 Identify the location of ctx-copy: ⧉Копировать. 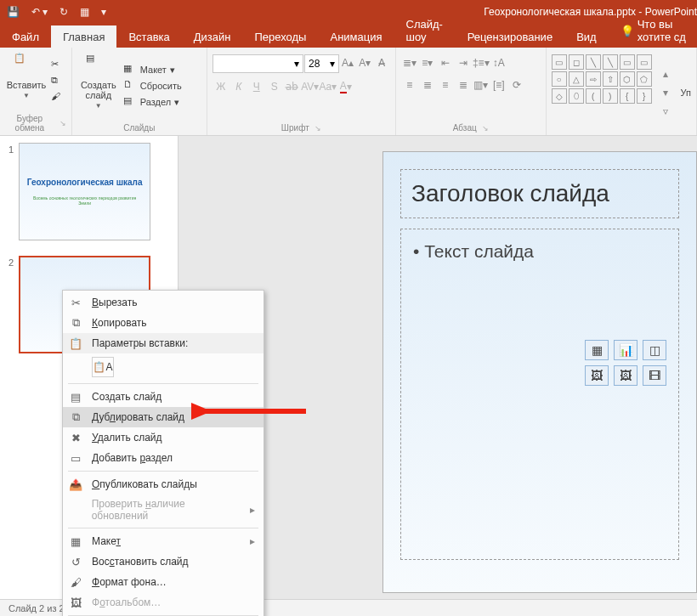
(163, 323).